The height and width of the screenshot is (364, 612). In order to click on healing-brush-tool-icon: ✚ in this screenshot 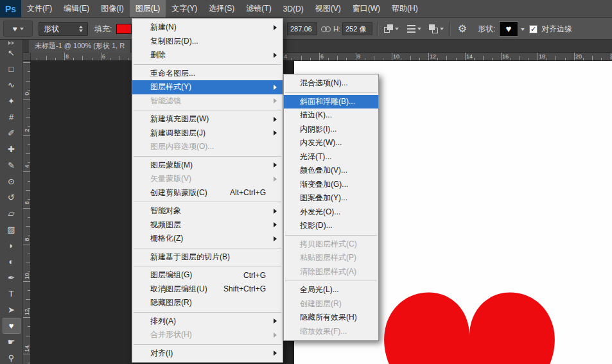, I will do `click(12, 149)`.